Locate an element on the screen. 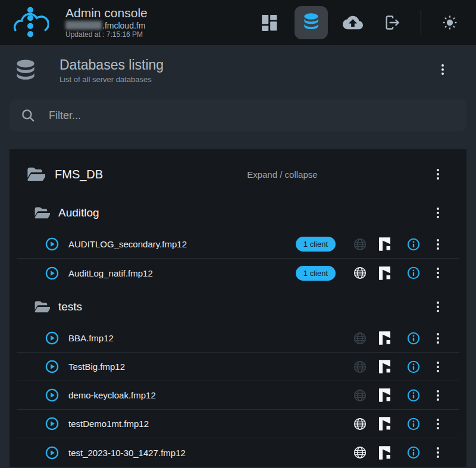 The width and height of the screenshot is (476, 468). folder-header-row: Auditlog is located at coordinates (238, 213).